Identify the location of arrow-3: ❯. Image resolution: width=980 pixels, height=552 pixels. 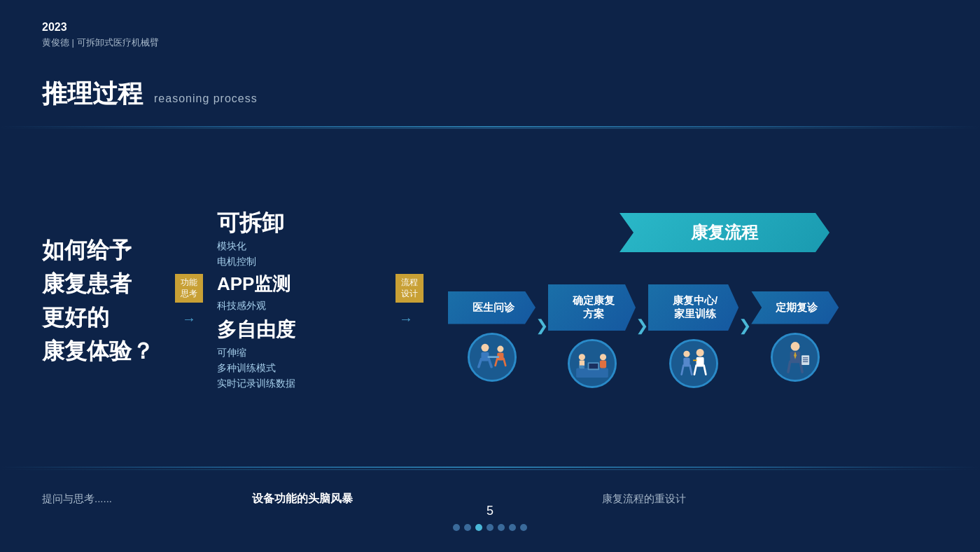
(745, 326).